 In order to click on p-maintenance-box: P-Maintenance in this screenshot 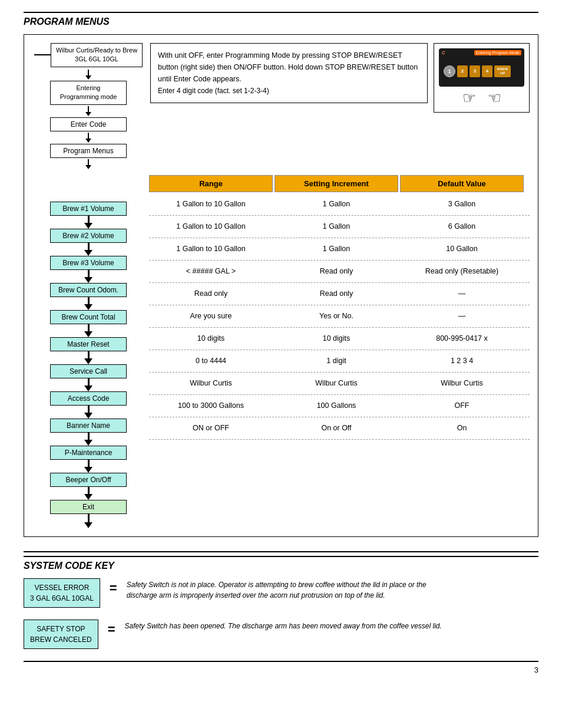, I will do `click(88, 453)`.